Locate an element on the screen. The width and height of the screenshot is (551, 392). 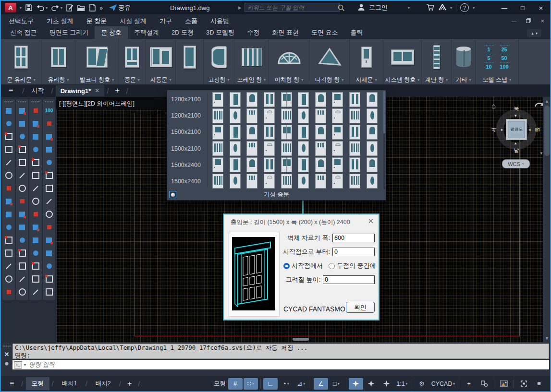
scrollbar-thumb is located at coordinates (547, 131).